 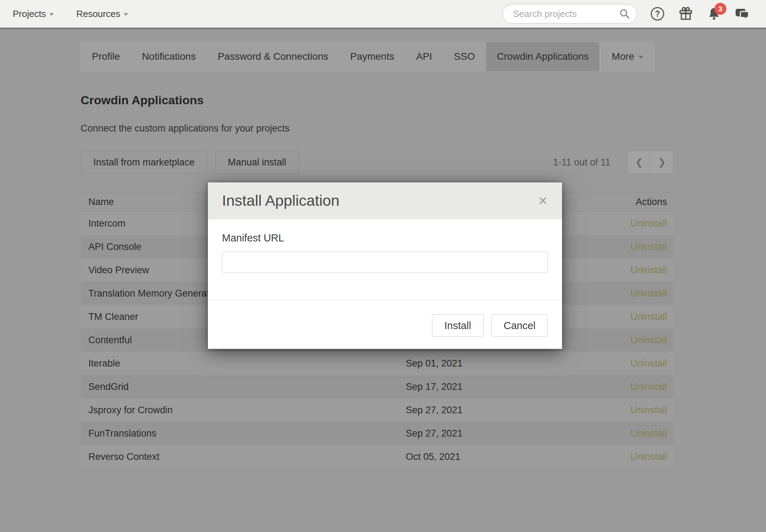 I want to click on search-input, so click(x=570, y=14).